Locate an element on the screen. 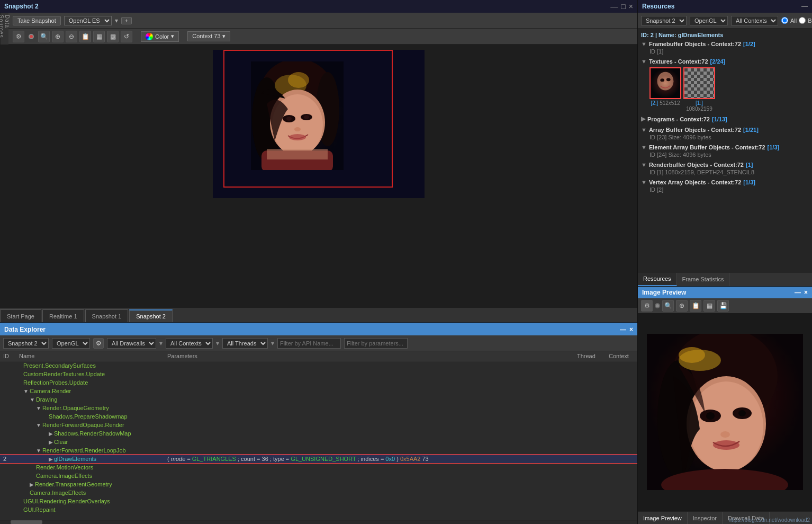  vertex-array-section-title: ▼ Vertex Array Objects - Context:72 [1/3… is located at coordinates (725, 182).